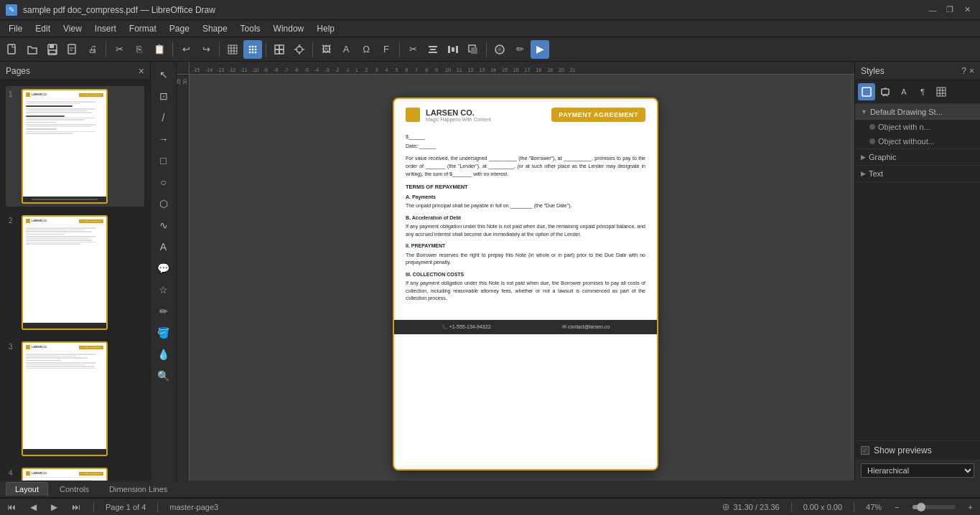  What do you see at coordinates (967, 10) in the screenshot?
I see `close-button: ✕` at bounding box center [967, 10].